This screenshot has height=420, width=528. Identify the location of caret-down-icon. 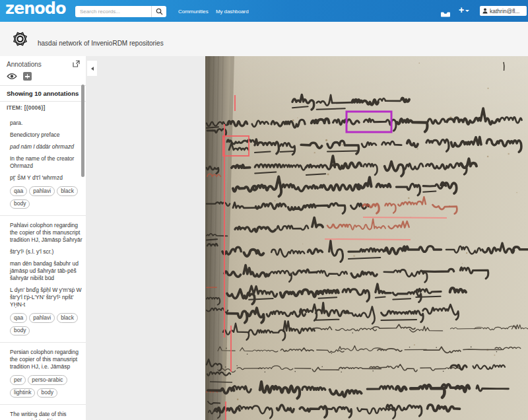
(467, 11).